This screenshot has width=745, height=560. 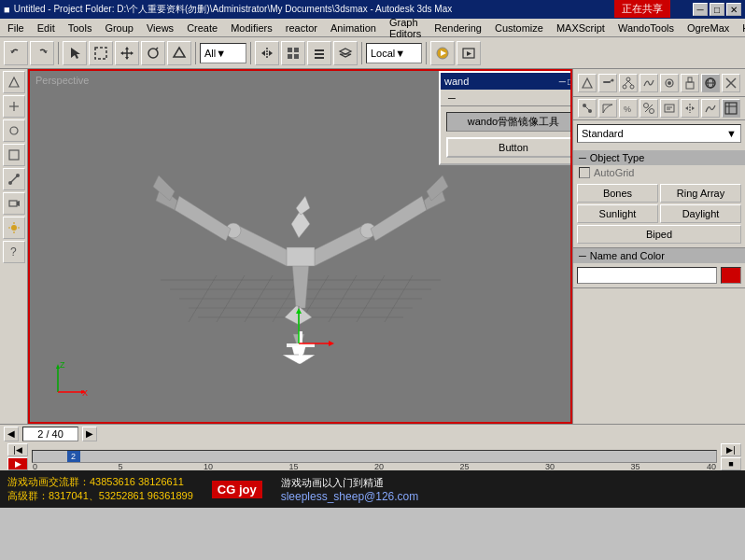 I want to click on name-color-header: ─ Name and Color, so click(x=659, y=256).